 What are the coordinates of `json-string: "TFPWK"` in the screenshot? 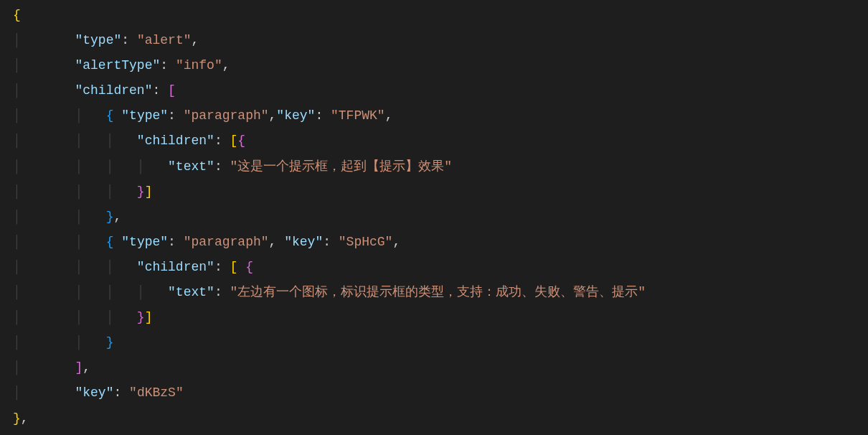 It's located at (358, 116).